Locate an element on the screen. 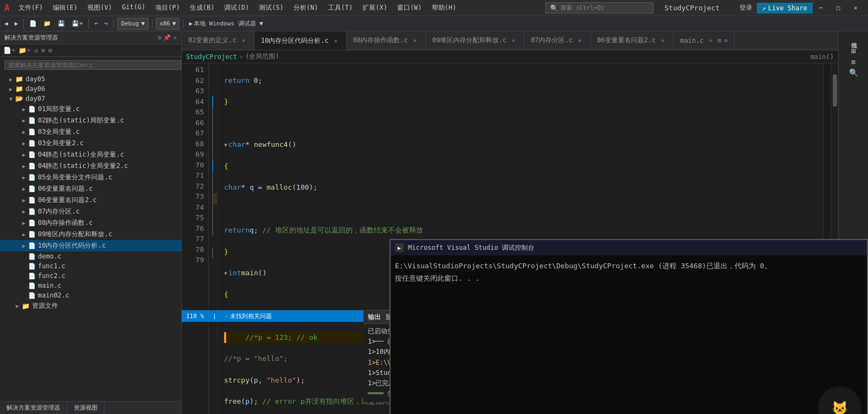  filter-icon: ≡ is located at coordinates (43, 50).